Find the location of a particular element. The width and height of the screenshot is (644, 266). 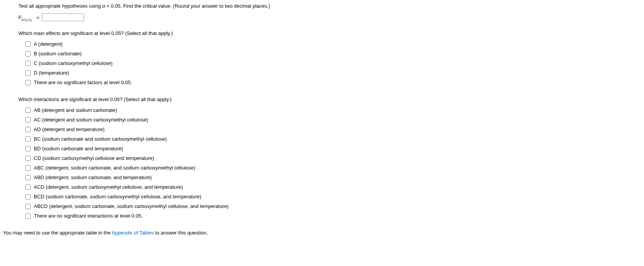

checkbox-label: C (sodium carboxymethyl cellulose) is located at coordinates (73, 63).